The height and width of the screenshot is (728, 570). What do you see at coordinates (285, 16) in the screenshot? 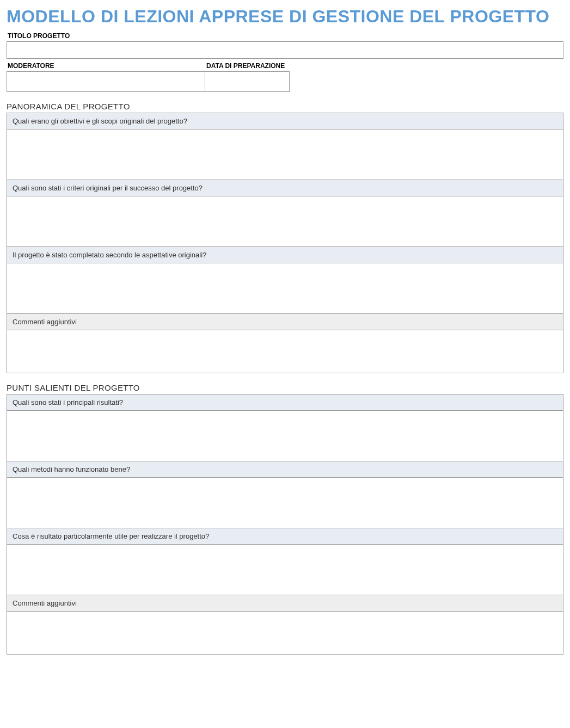
I see `document-title: MODELLO DI LEZIONI APPRESE DI GESTIONE D…` at bounding box center [285, 16].